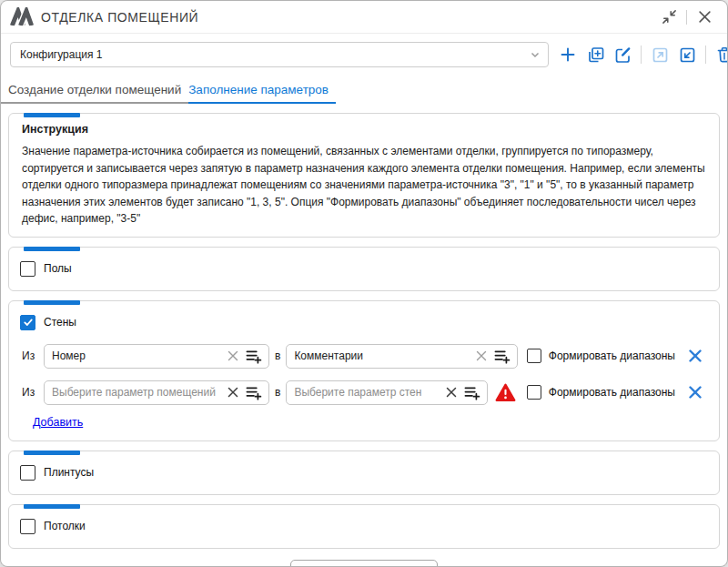 The image size is (728, 567). Describe the element at coordinates (670, 16) in the screenshot. I see `collapse-arrows-icon` at that location.